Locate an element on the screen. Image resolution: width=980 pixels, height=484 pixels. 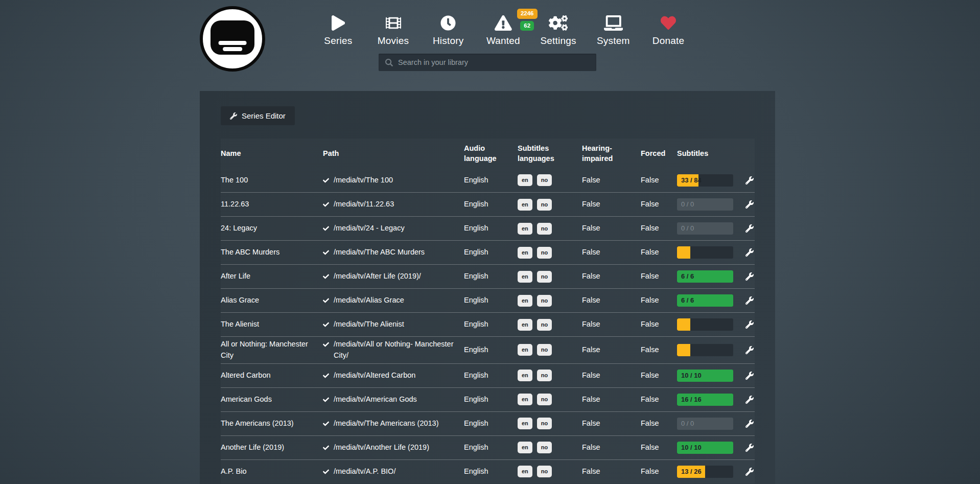
table-row: Altered Carbon/media/tv/Altered CarbonEn… is located at coordinates (487, 375).